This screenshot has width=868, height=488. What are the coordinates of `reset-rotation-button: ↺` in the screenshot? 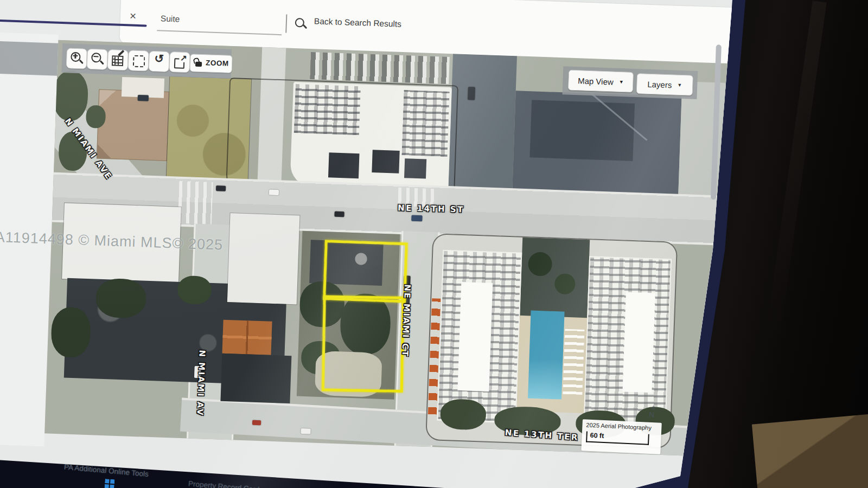 It's located at (159, 62).